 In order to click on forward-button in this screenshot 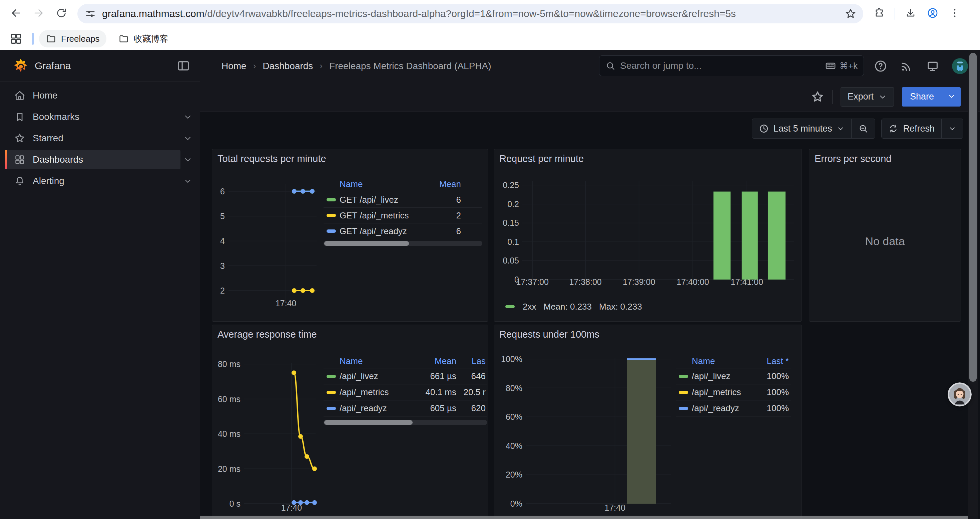, I will do `click(39, 14)`.